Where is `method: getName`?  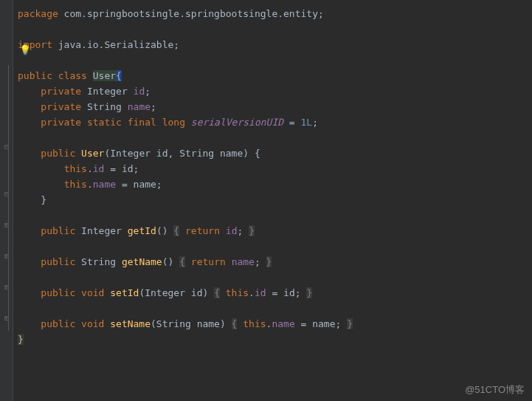 method: getName is located at coordinates (142, 261).